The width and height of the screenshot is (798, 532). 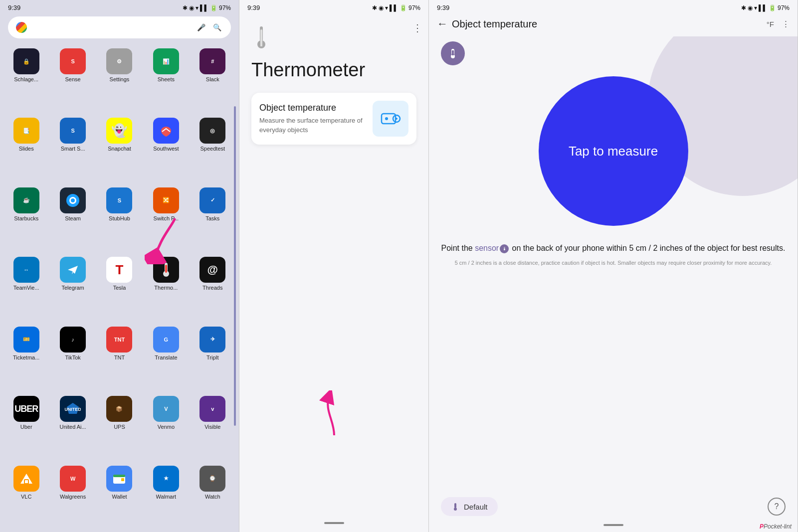 What do you see at coordinates (213, 149) in the screenshot?
I see `app-label-speedtest: Speedtest` at bounding box center [213, 149].